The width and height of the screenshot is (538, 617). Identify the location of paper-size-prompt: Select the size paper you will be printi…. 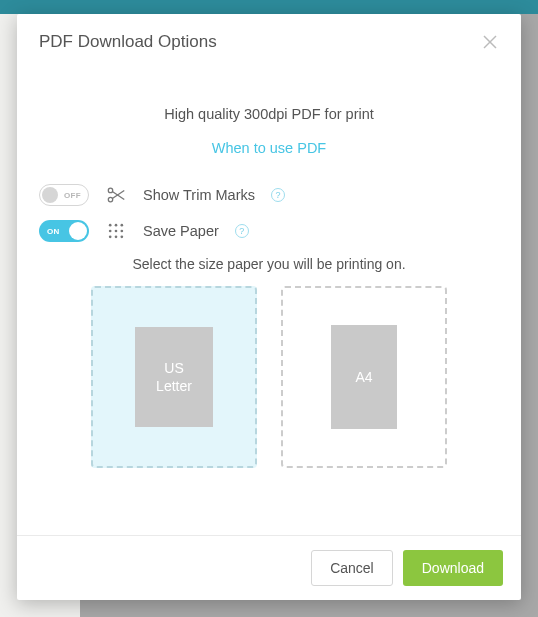
(269, 264).